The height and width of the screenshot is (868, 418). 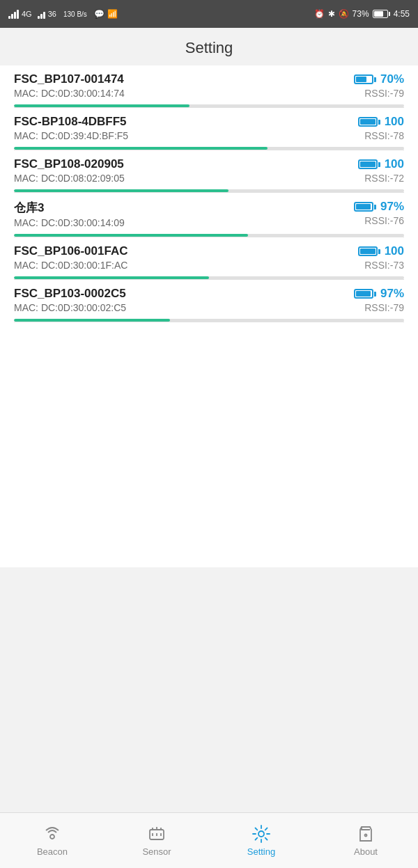 What do you see at coordinates (381, 128) in the screenshot?
I see `device-right-2: 100 RSSI:-78` at bounding box center [381, 128].